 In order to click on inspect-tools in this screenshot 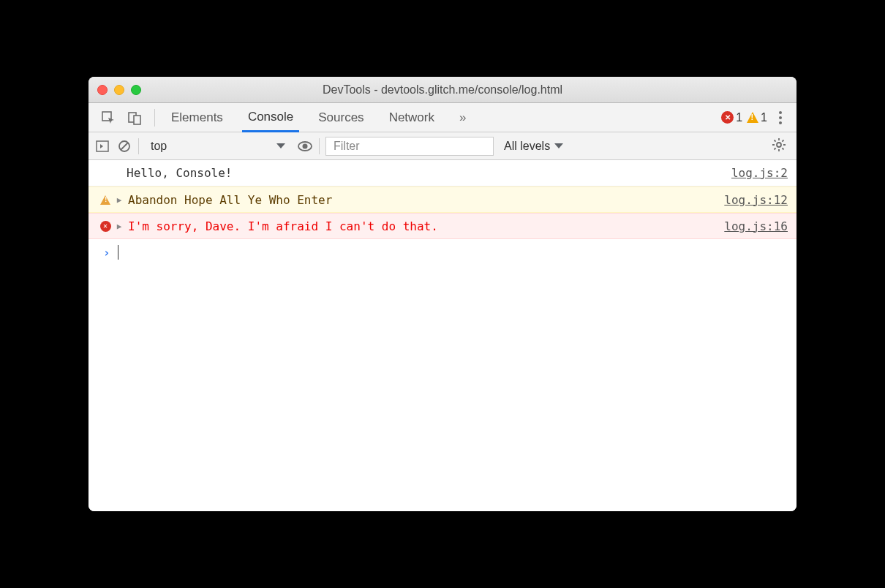, I will do `click(121, 118)`.